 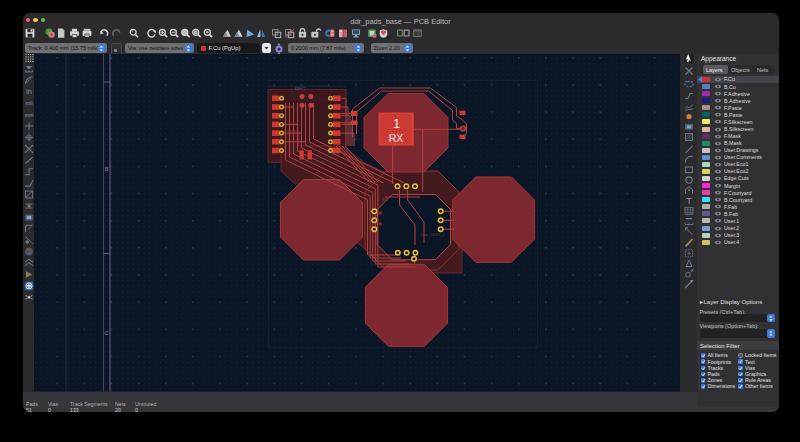 I want to click on svg-text: RX, so click(x=396, y=138).